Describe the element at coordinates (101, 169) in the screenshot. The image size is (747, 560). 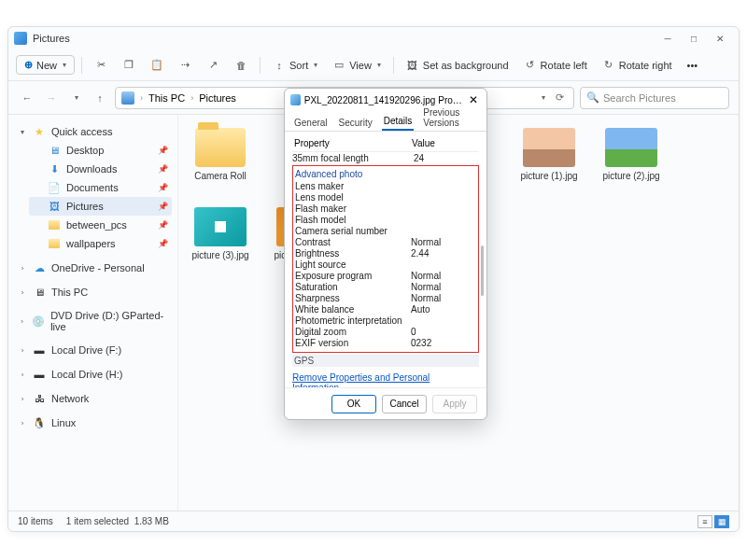
I see `sidebar-downloads: ⬇Downloads📌` at that location.